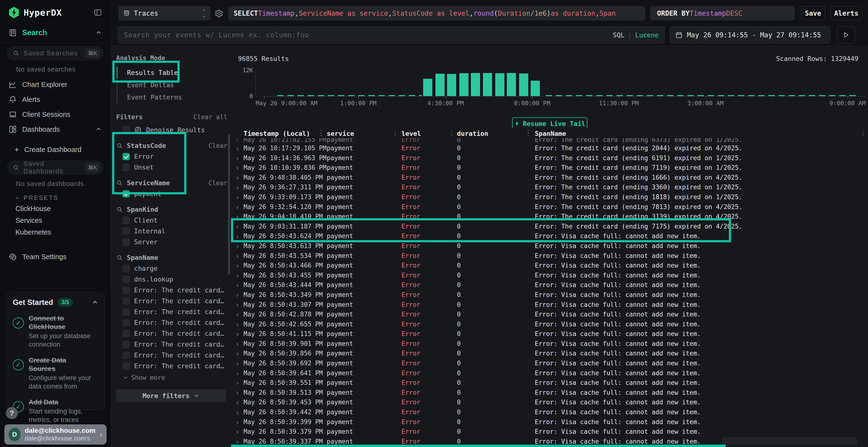  Describe the element at coordinates (55, 435) in the screenshot. I see `user-account-chip: D dale@clickhouse.com dale@clickhouse.co…` at that location.